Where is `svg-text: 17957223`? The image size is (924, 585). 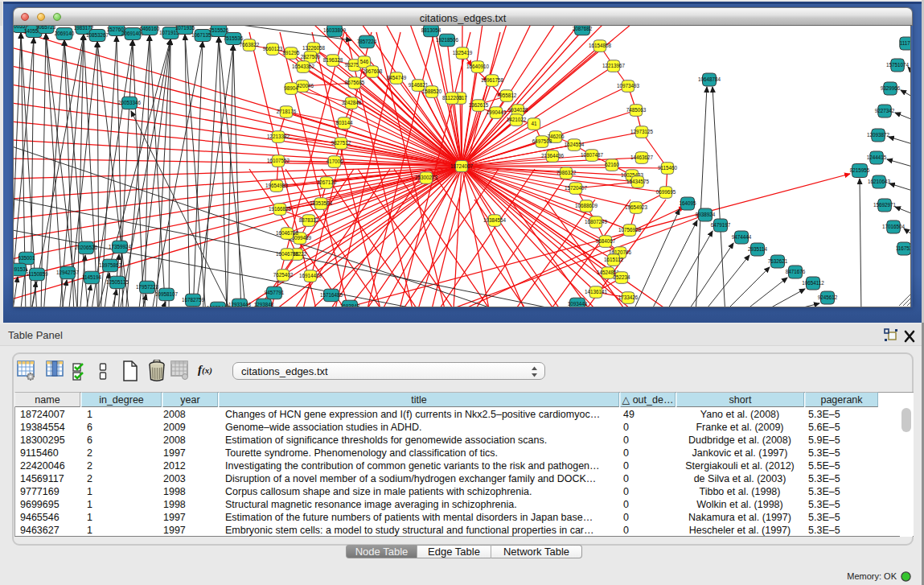 svg-text: 17957223 is located at coordinates (148, 286).